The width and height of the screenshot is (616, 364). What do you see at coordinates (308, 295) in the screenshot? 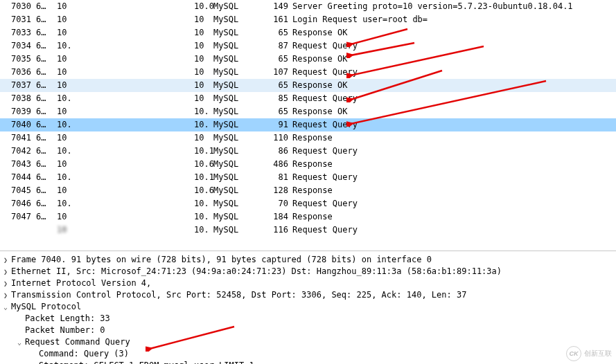
I see `tree-tcp: ❯ Transmission Control Protocol, Src Por…` at bounding box center [308, 295].